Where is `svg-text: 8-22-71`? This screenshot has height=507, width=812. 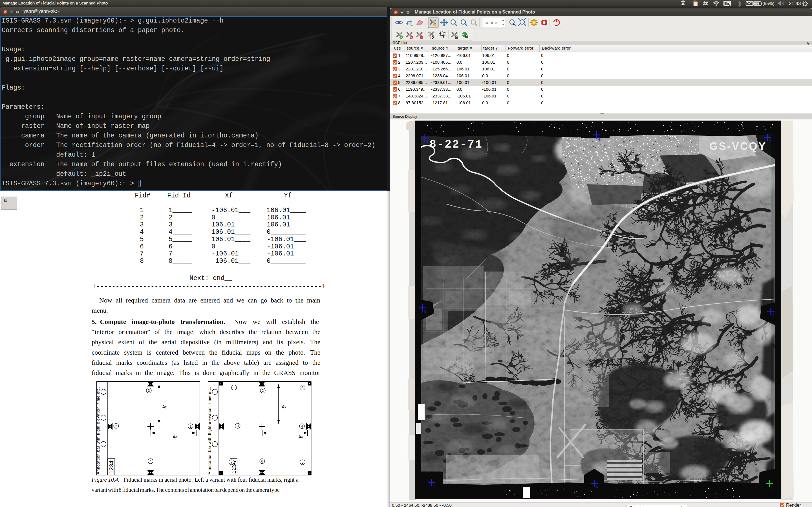 svg-text: 8-22-71 is located at coordinates (456, 145).